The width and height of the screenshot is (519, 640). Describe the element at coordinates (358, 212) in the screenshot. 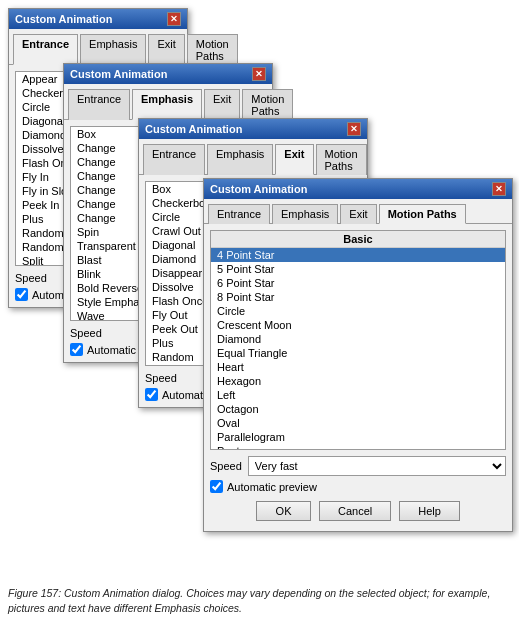

I see `dialog-4-tabs: Entrance Emphasis Exit Motion Paths` at that location.